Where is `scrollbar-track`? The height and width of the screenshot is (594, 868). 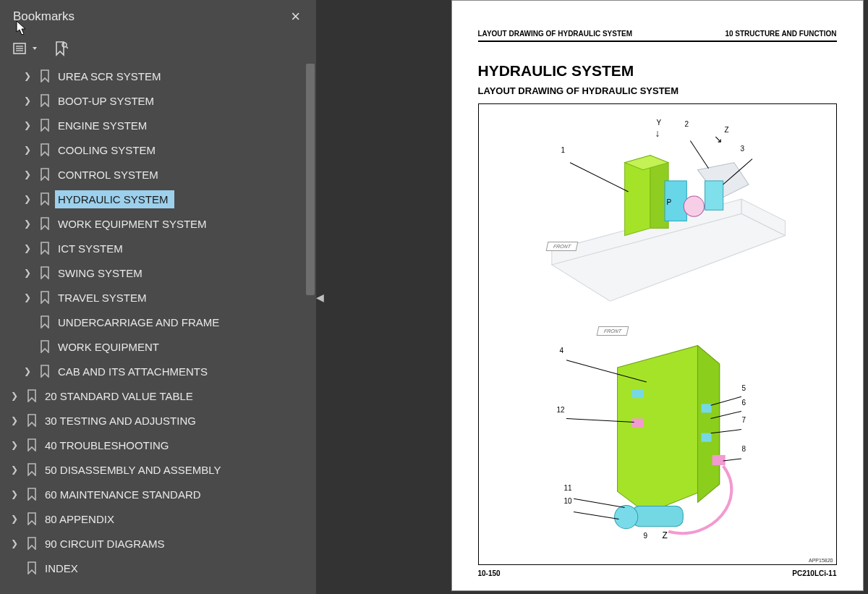
scrollbar-track is located at coordinates (310, 328).